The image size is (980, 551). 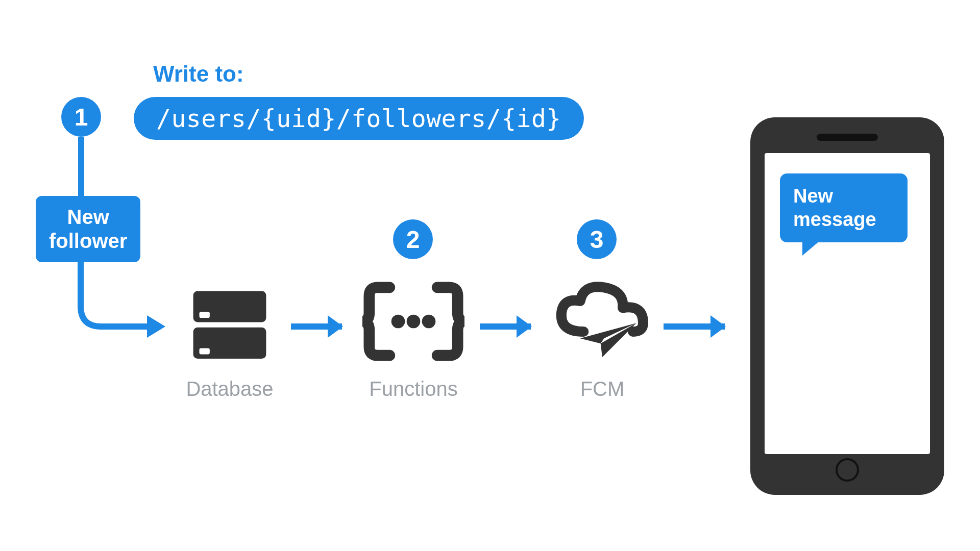 I want to click on database-label: Database, so click(x=230, y=389).